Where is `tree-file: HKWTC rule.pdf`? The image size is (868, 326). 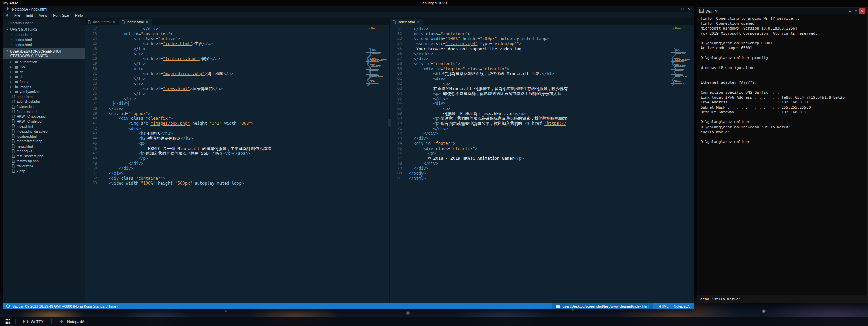
tree-file: HKWTC rule.pdf is located at coordinates (44, 121).